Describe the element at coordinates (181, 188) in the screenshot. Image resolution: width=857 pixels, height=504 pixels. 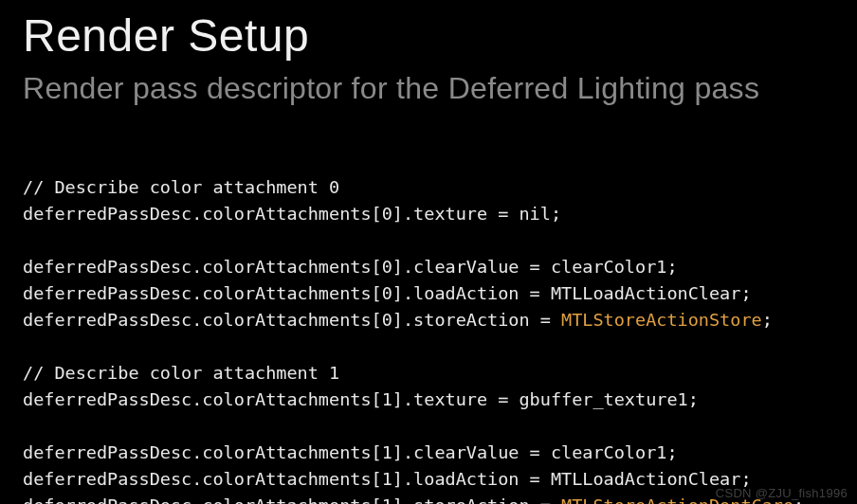
I see `code-line: // Describe color attachment 0` at that location.